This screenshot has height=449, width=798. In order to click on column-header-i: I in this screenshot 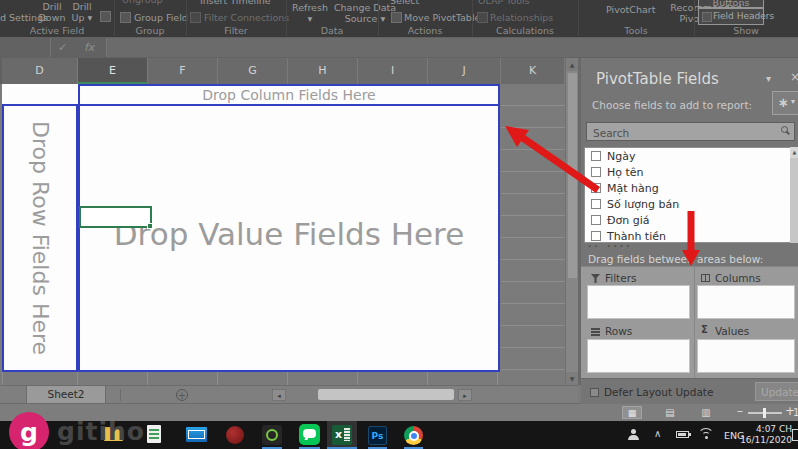, I will do `click(393, 71)`.